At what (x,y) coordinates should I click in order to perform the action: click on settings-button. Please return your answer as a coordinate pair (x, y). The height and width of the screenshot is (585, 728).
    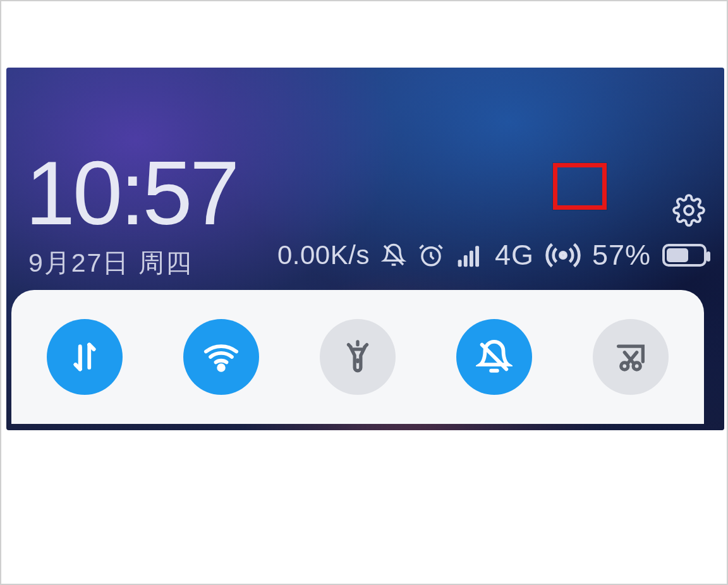
    Looking at the image, I should click on (689, 212).